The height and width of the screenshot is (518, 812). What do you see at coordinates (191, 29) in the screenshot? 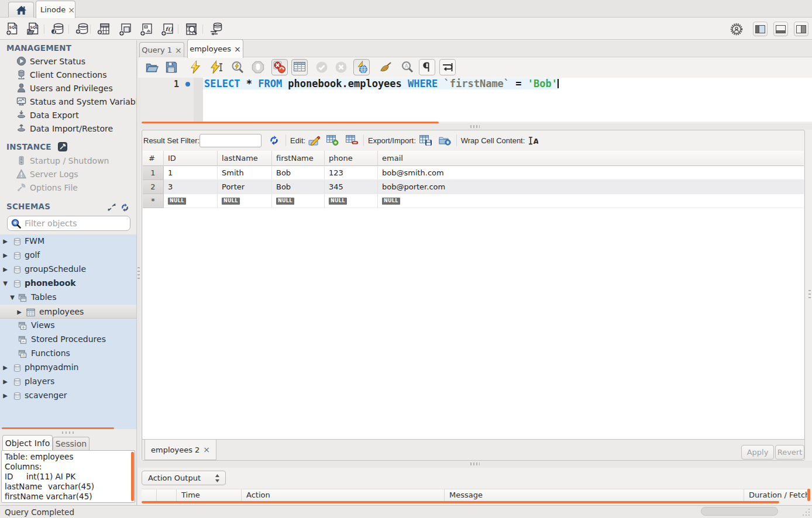
I see `search-data-icon` at bounding box center [191, 29].